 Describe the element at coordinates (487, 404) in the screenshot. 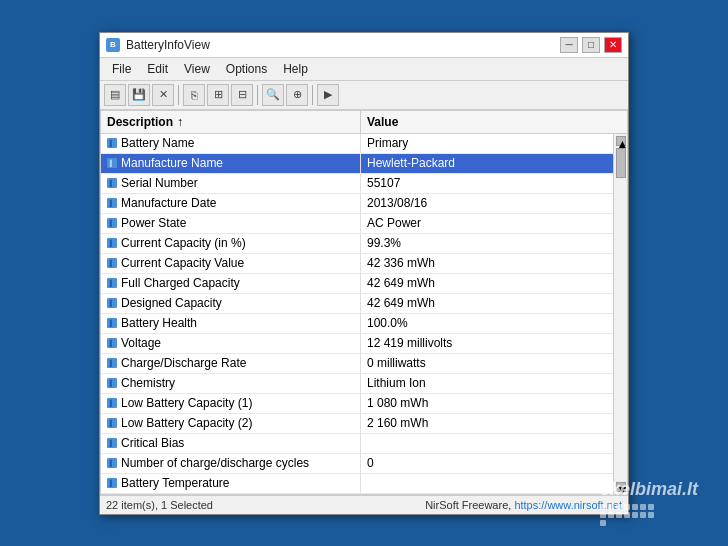

I see `row-val: 1 080 mWh` at that location.